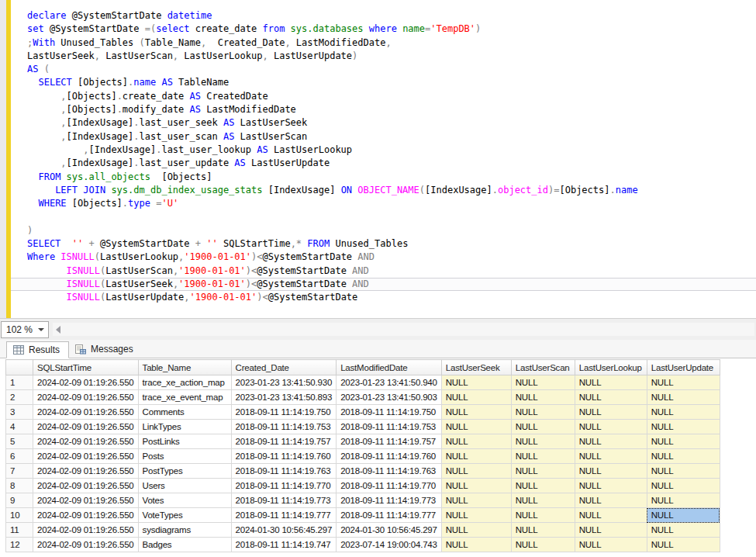 The image size is (756, 557). I want to click on grid-cell: 2018-09-11 11:14:19.773, so click(389, 501).